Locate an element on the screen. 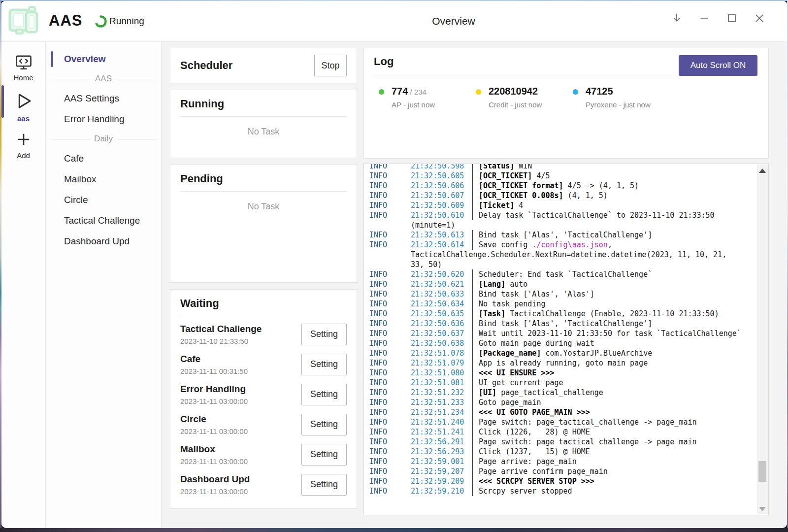 The image size is (788, 532). log-message-continuation: 33, 50) is located at coordinates (427, 265).